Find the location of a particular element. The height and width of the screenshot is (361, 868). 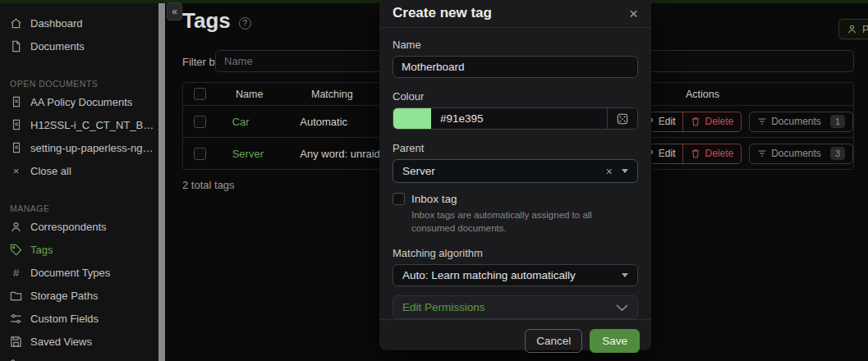

documents-filter-button: Documents 1 is located at coordinates (801, 121).